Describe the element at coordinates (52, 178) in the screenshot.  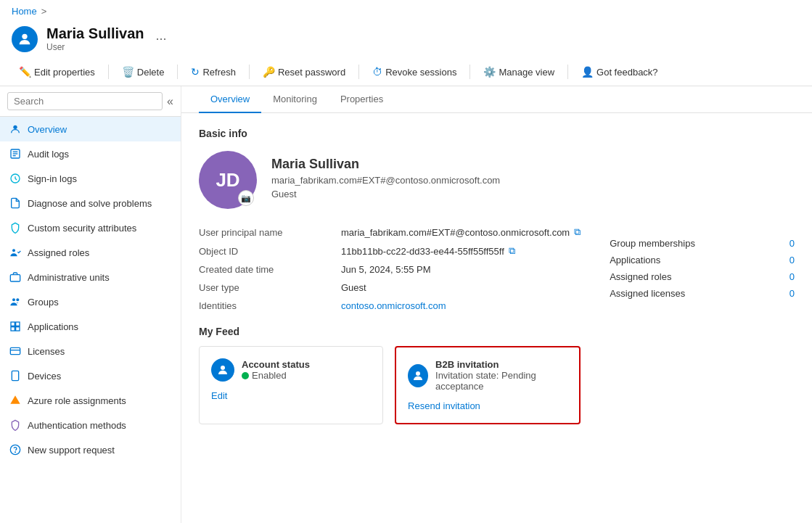
I see `sidebar-label-sign-in-logs: Sign-in logs` at that location.